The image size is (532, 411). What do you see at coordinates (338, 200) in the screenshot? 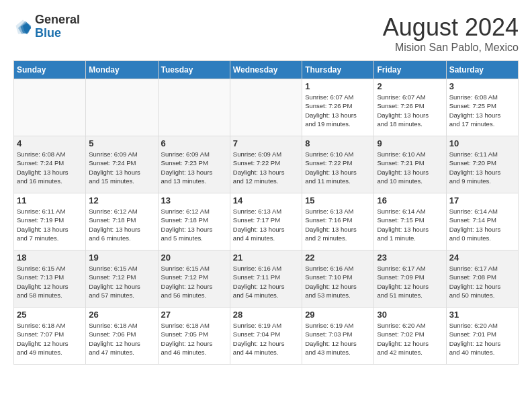
I see `day-number: 15` at bounding box center [338, 200].